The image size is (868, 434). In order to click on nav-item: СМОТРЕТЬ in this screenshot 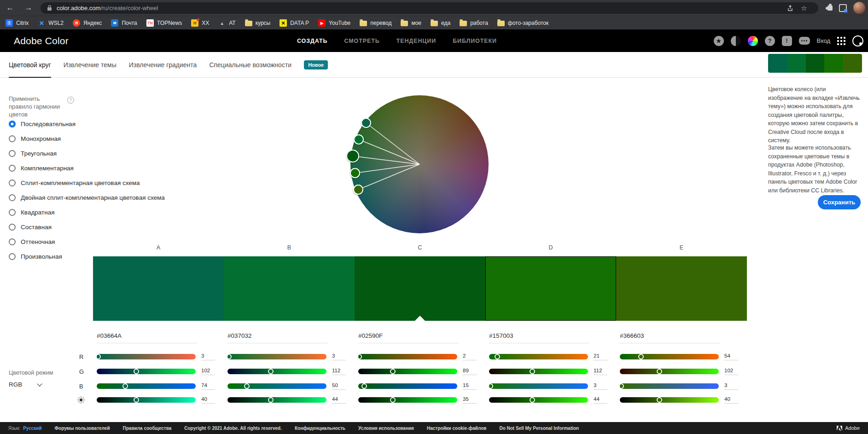, I will do `click(362, 41)`.